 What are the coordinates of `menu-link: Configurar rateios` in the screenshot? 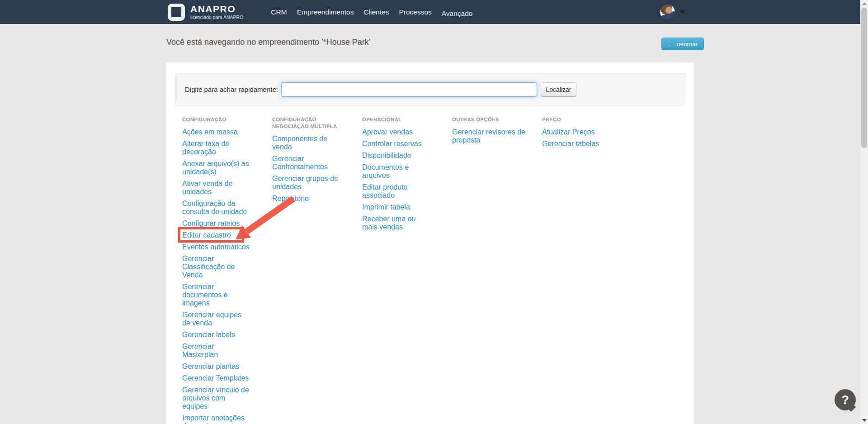 It's located at (216, 224).